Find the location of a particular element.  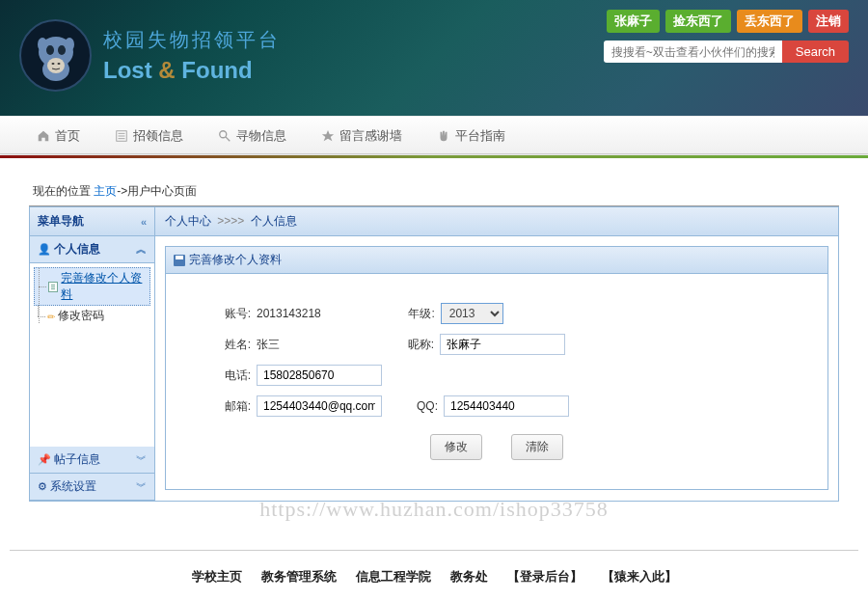

sidebar-panel-system: 系统设置 ︾ is located at coordinates (93, 487).